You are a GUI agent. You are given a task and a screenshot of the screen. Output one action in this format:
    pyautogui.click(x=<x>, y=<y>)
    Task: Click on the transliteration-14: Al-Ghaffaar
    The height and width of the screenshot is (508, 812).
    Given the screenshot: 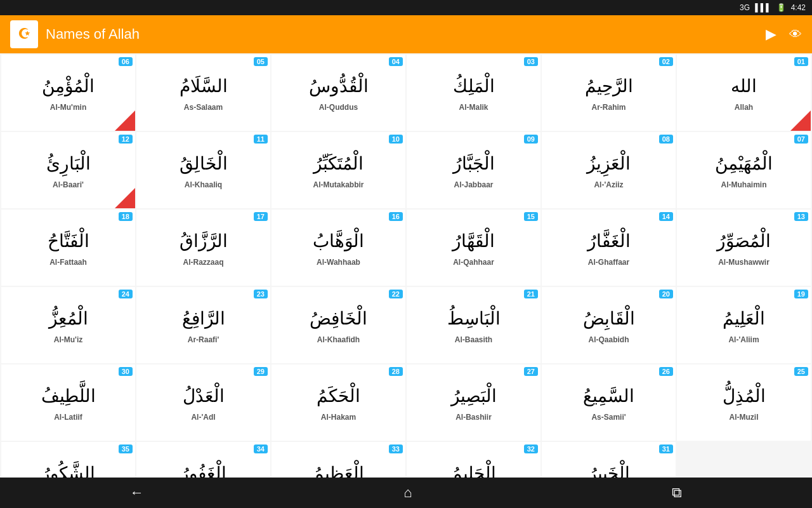 What is the action you would take?
    pyautogui.click(x=609, y=262)
    